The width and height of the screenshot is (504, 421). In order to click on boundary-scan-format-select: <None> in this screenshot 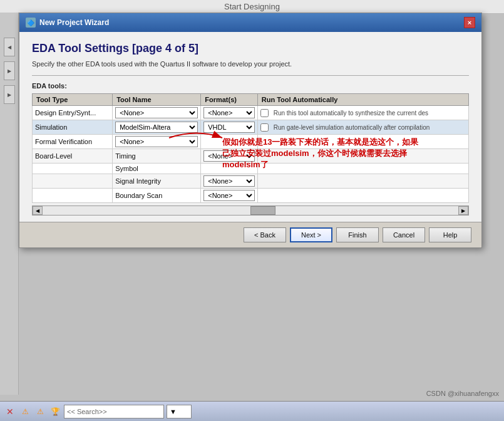, I will do `click(229, 195)`.